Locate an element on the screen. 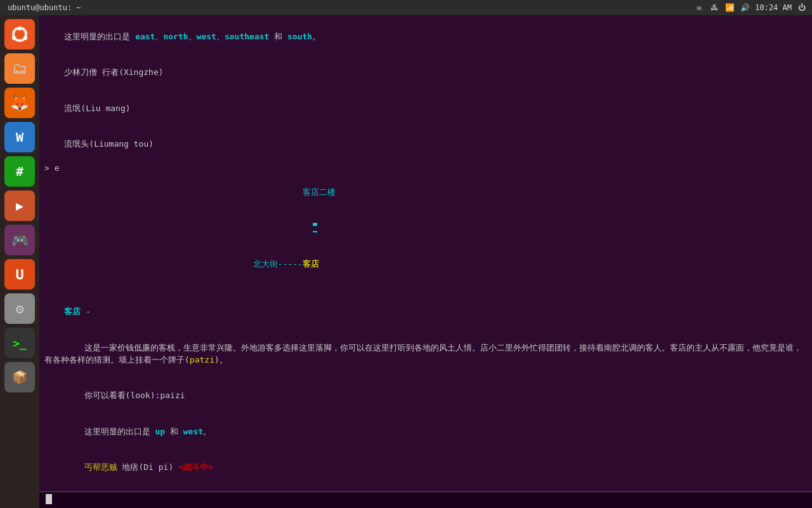 This screenshot has height=508, width=812. taskbar-title: ubuntu@ubuntu: ~ is located at coordinates (350, 8).